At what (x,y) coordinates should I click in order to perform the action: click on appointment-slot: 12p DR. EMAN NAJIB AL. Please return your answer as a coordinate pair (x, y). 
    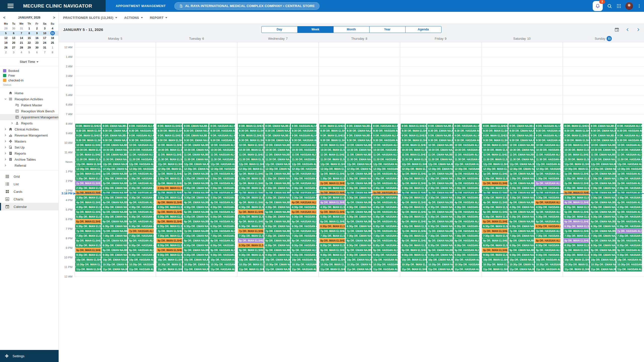
    Looking at the image, I should click on (196, 164).